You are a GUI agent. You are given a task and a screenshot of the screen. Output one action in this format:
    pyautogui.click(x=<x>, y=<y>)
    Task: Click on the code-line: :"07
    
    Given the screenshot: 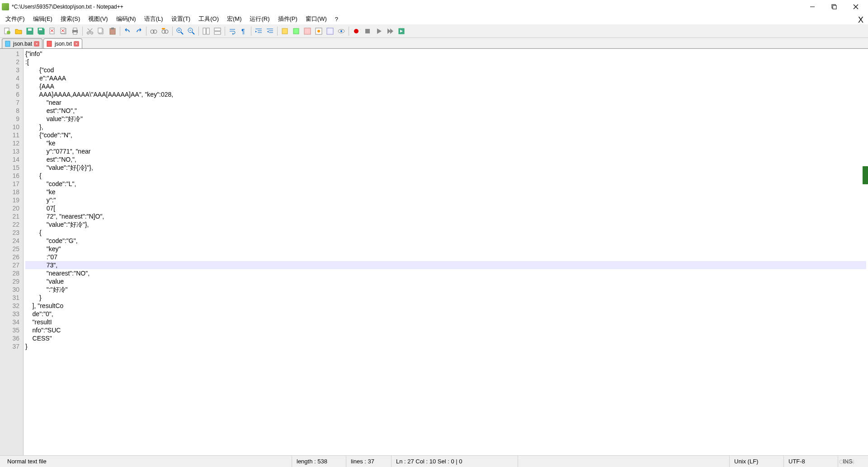 What is the action you would take?
    pyautogui.click(x=446, y=257)
    